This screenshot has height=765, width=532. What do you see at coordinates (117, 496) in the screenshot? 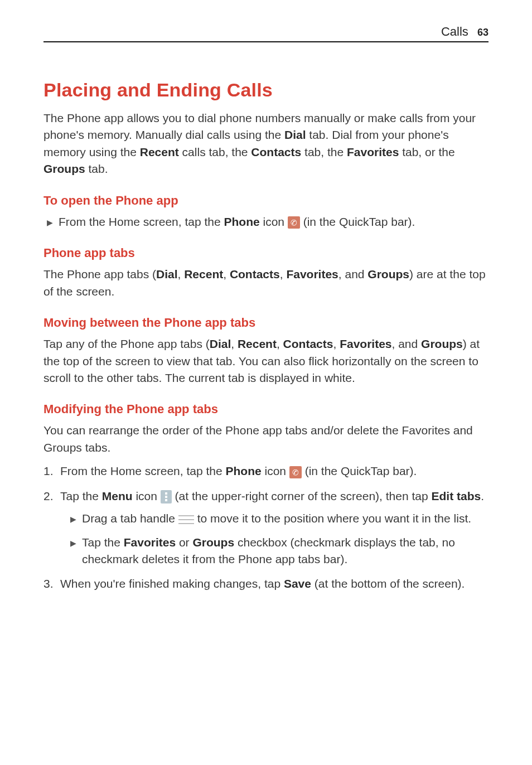
I see `bold-menu: Menu` at bounding box center [117, 496].